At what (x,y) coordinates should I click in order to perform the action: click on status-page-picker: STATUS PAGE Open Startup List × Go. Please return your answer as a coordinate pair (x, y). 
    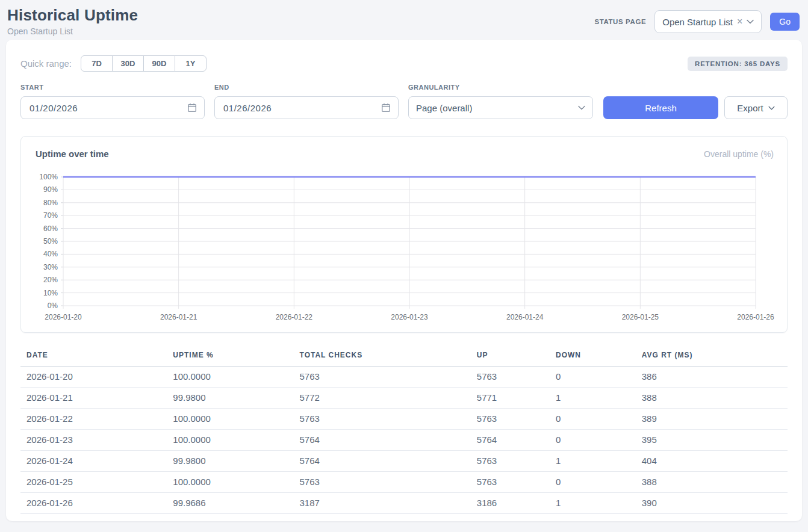
    Looking at the image, I should click on (697, 22).